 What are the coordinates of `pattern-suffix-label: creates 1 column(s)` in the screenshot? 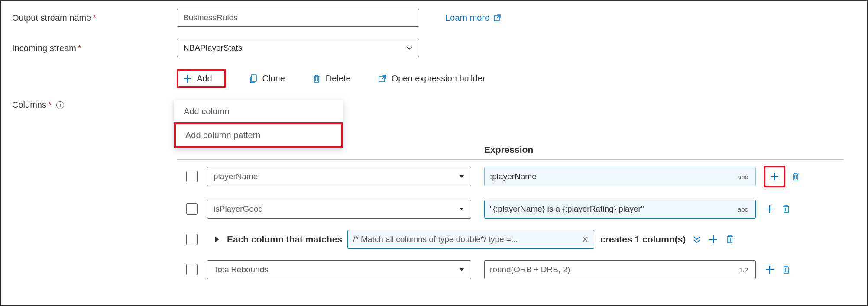 It's located at (643, 239).